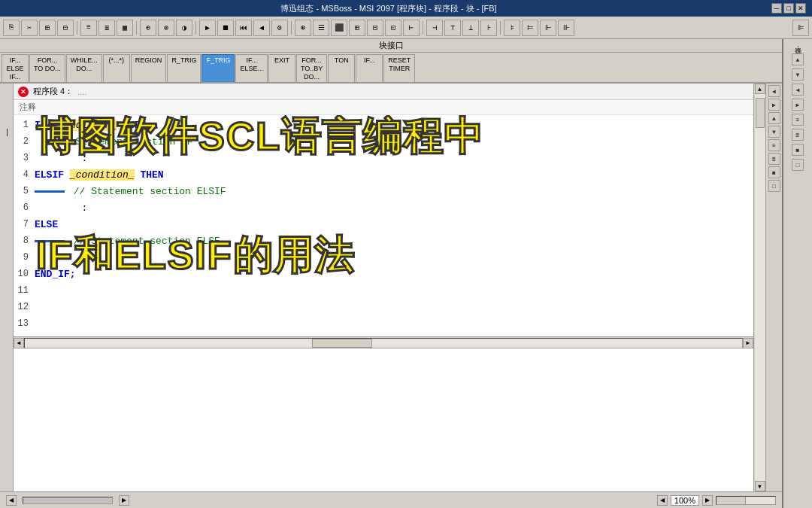  I want to click on tab-r-trig: R_TRIG, so click(183, 68).